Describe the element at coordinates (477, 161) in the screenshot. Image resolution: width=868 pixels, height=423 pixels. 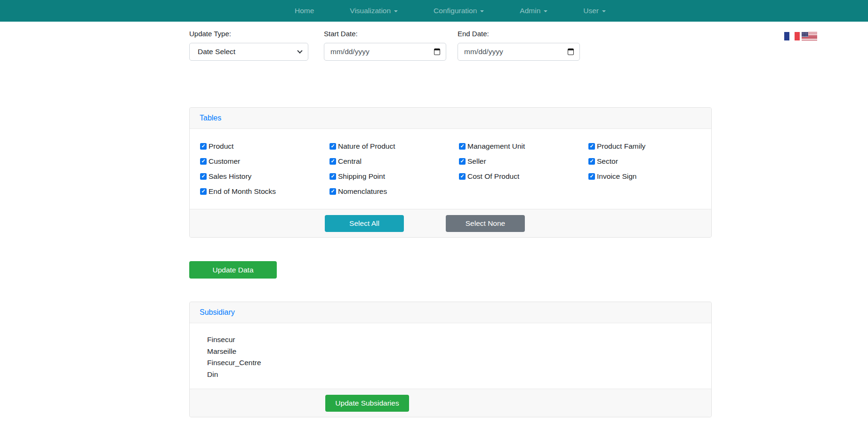
I see `checkbox-label: Seller` at that location.